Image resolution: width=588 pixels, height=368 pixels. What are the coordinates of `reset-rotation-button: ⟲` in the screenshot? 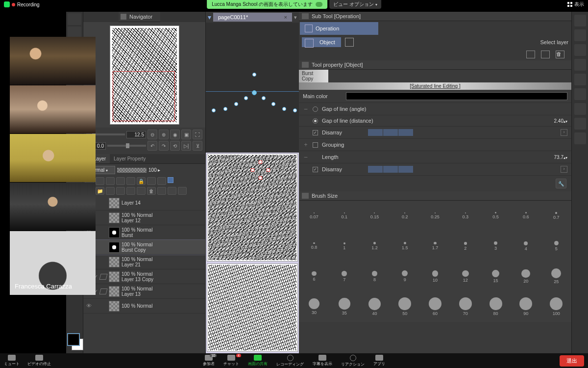 It's located at (175, 146).